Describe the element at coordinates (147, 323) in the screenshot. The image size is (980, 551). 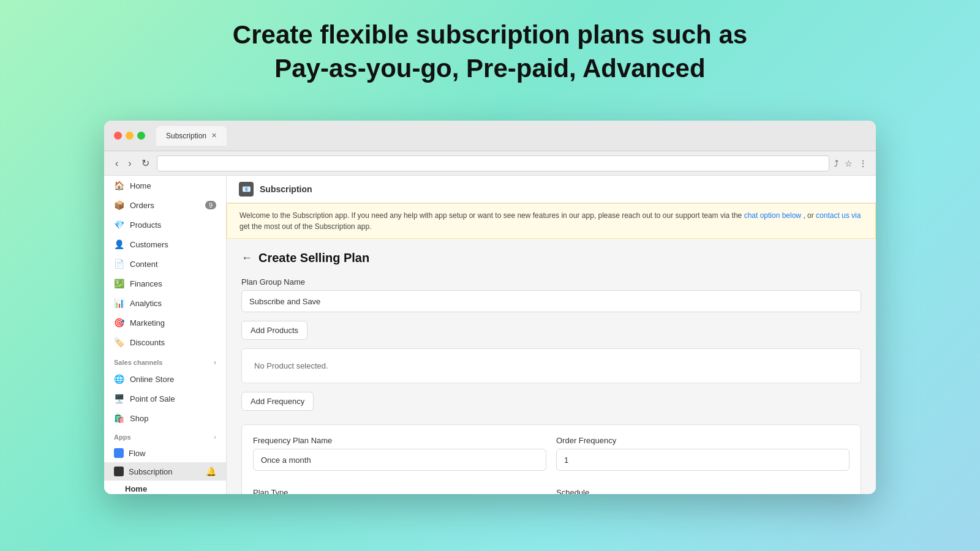
I see `sidebar-item-marketing-label: Marketing` at that location.